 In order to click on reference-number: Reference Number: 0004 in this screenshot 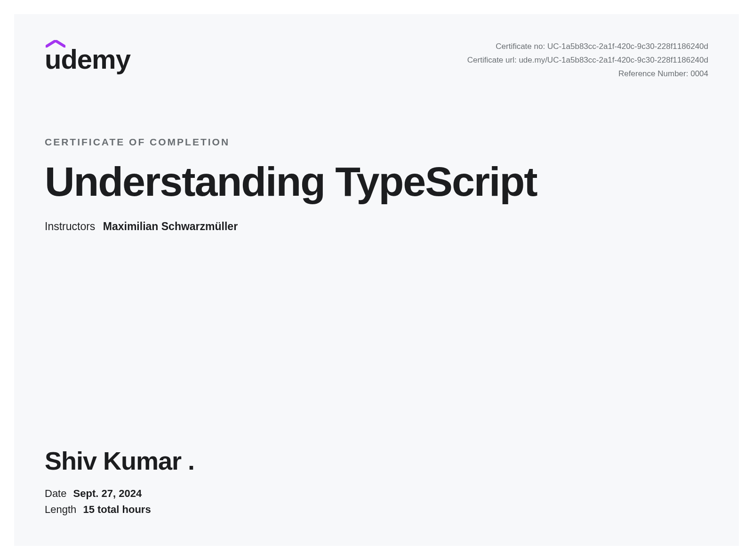, I will do `click(588, 74)`.